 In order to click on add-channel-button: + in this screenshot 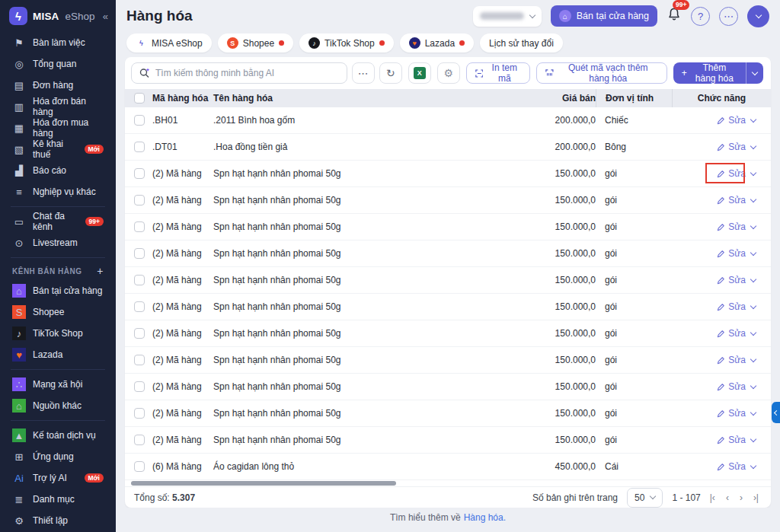, I will do `click(101, 271)`.